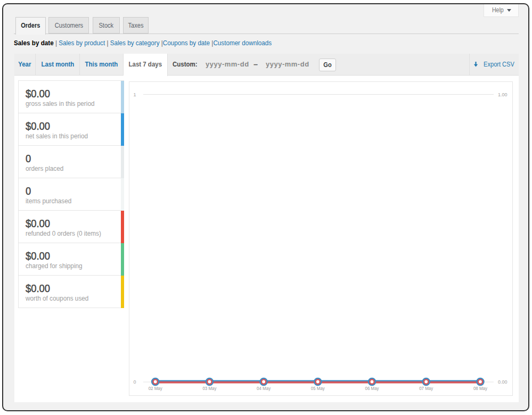  What do you see at coordinates (426, 388) in the screenshot?
I see `svg-text: 07 May` at bounding box center [426, 388].